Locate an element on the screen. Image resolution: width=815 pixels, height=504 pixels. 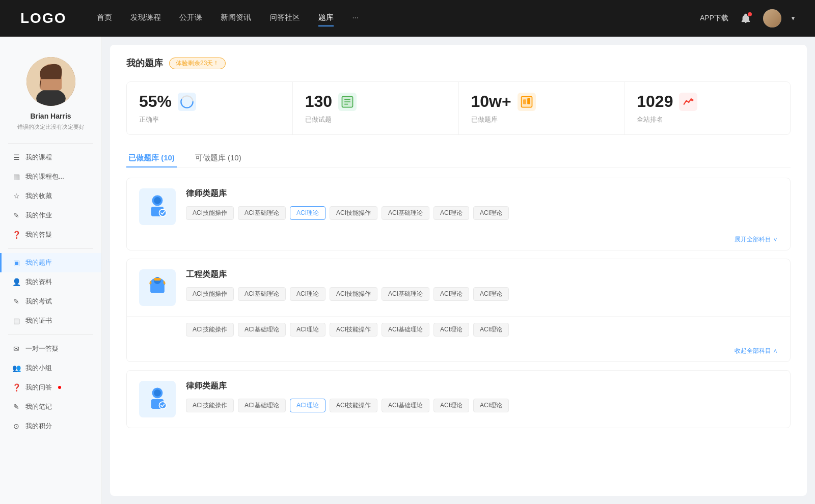
sidebar-item-course-packages: ▦ 我的课程包... is located at coordinates (51, 177).